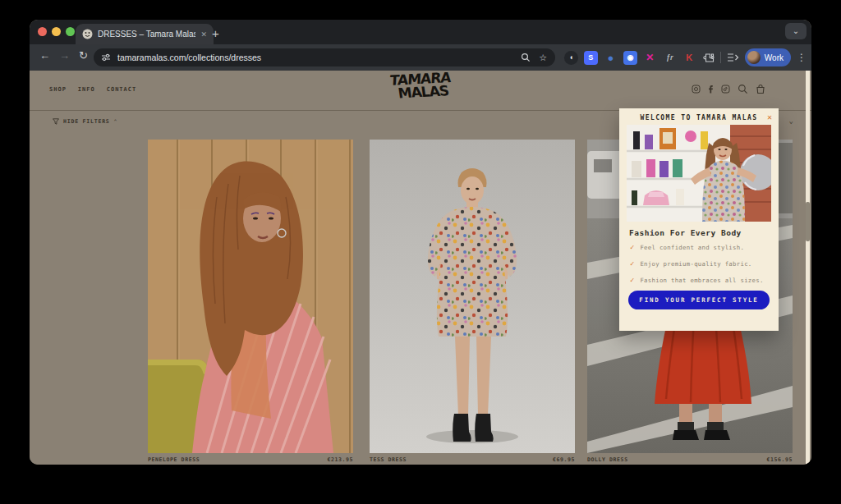 Image resolution: width=841 pixels, height=504 pixels. I want to click on toolbar-divider, so click(721, 57).